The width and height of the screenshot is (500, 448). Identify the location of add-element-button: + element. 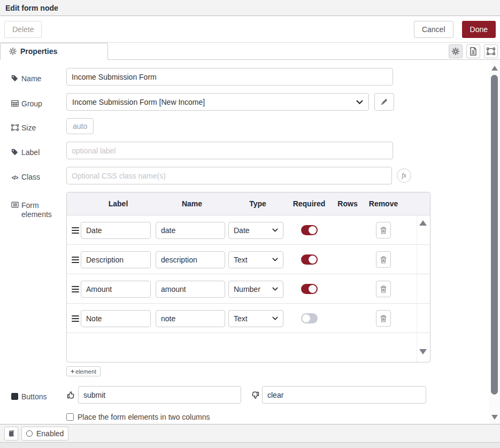
(83, 371).